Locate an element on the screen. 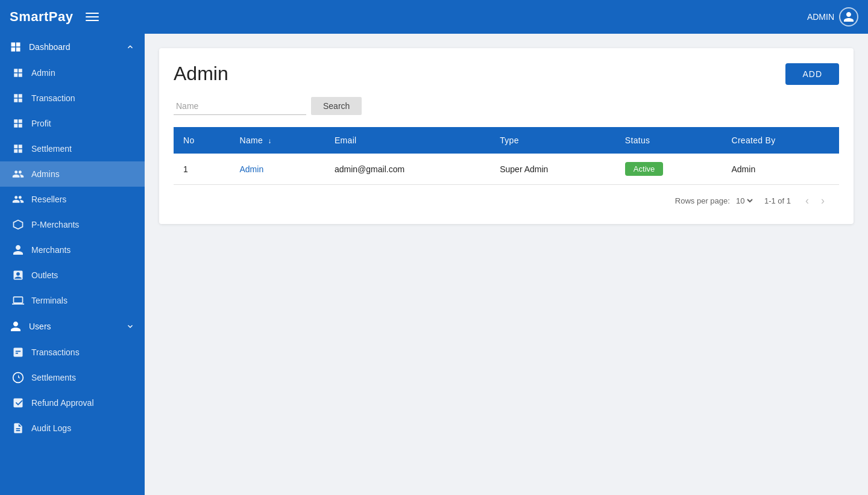  status-badge: Active is located at coordinates (644, 169).